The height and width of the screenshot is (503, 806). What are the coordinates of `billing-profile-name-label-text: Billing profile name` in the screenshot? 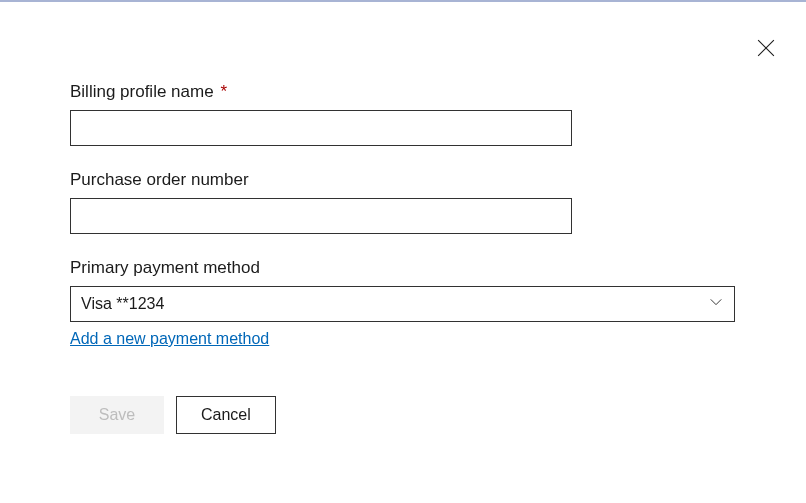 It's located at (142, 92).